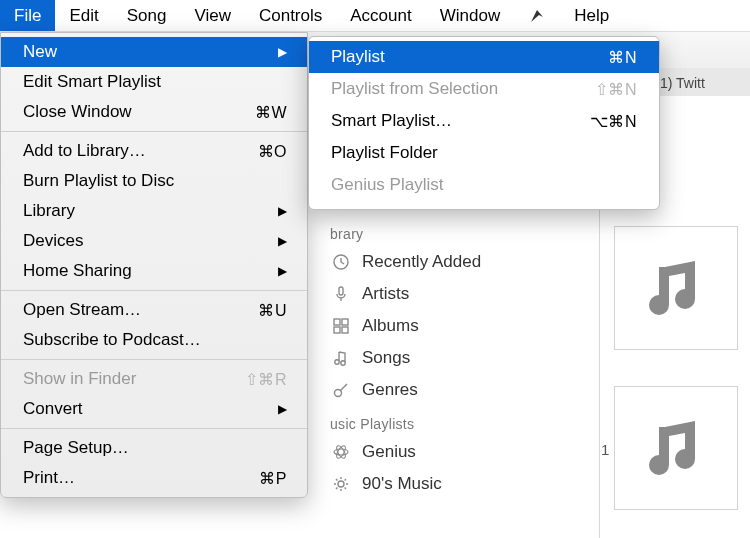 The image size is (750, 538). What do you see at coordinates (290, 16) in the screenshot?
I see `menubar-item-controls: Controls` at bounding box center [290, 16].